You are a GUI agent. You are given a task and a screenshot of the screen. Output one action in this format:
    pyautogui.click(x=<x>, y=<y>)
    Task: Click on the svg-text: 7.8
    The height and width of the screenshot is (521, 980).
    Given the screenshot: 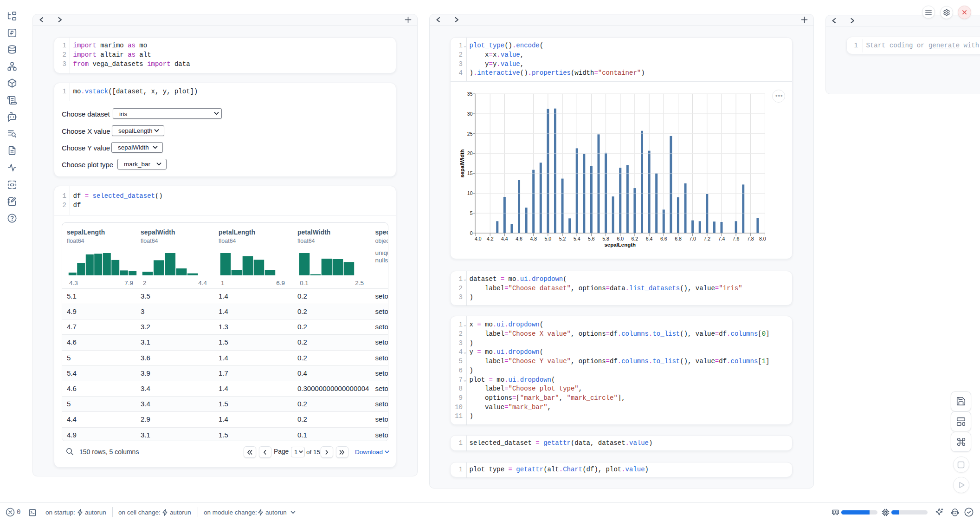 What is the action you would take?
    pyautogui.click(x=751, y=239)
    